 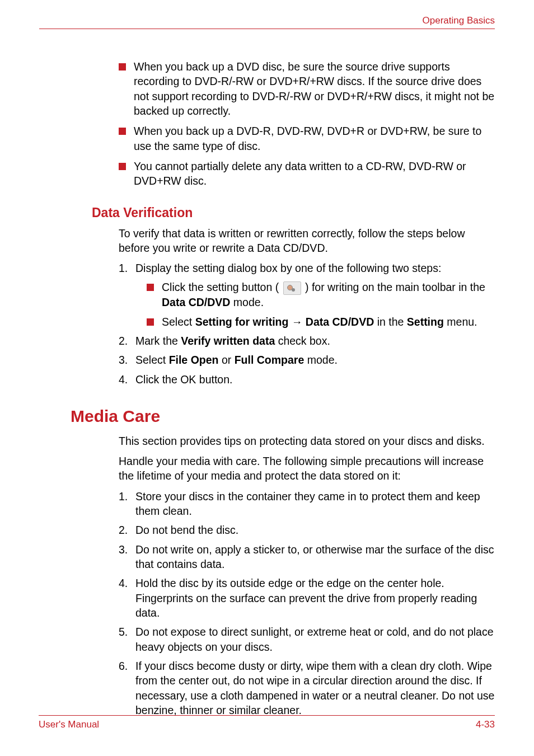 What do you see at coordinates (425, 322) in the screenshot?
I see `text-bold: Setting` at bounding box center [425, 322].